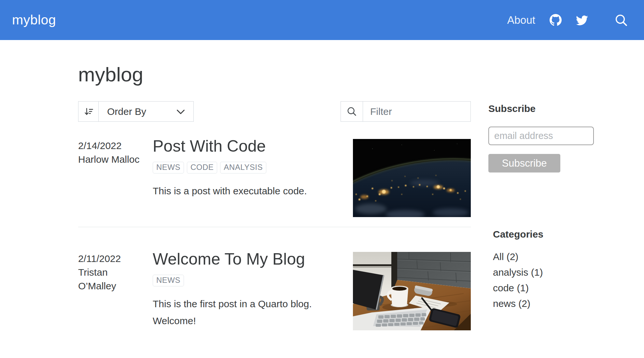 The width and height of the screenshot is (644, 358). I want to click on order-by-label: Order By, so click(127, 112).